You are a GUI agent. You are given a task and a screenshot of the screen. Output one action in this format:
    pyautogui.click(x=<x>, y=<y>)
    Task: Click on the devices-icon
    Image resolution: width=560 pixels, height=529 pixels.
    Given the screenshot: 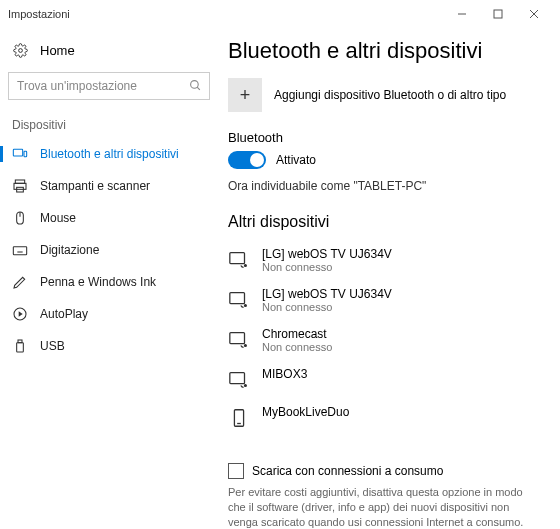 What is the action you would take?
    pyautogui.click(x=20, y=154)
    